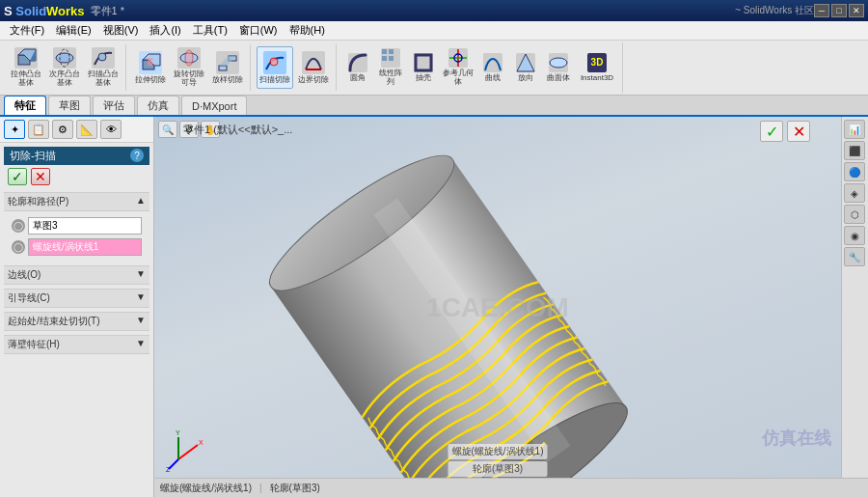  I want to click on btn-revolve-cut-label: 旋转切除可导, so click(189, 79).